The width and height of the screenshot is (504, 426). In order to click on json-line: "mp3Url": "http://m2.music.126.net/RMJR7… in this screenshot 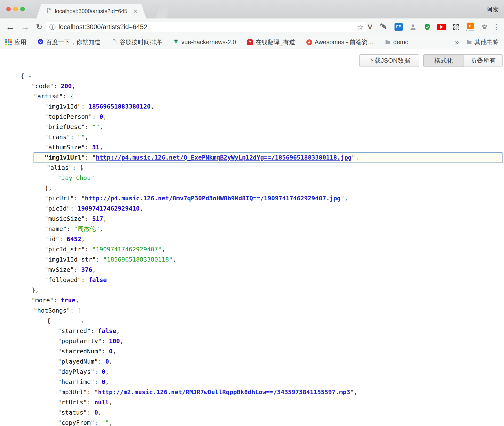, I will do `click(252, 392)`.